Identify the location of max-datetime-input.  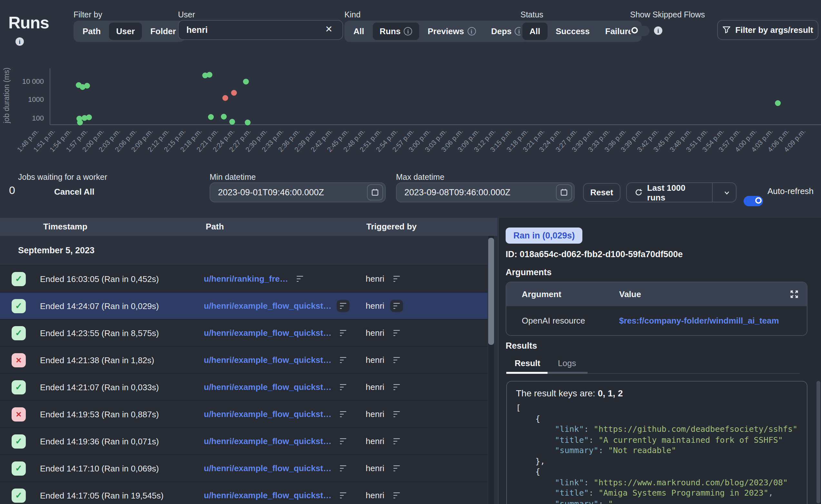
(485, 192).